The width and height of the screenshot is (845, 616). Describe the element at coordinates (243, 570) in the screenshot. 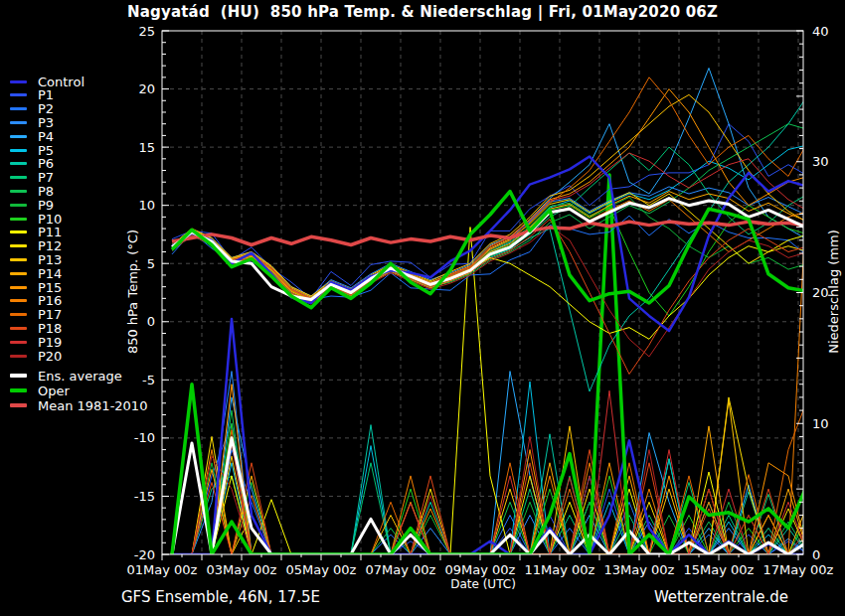

I see `date-tick-label: 03May 00z` at that location.